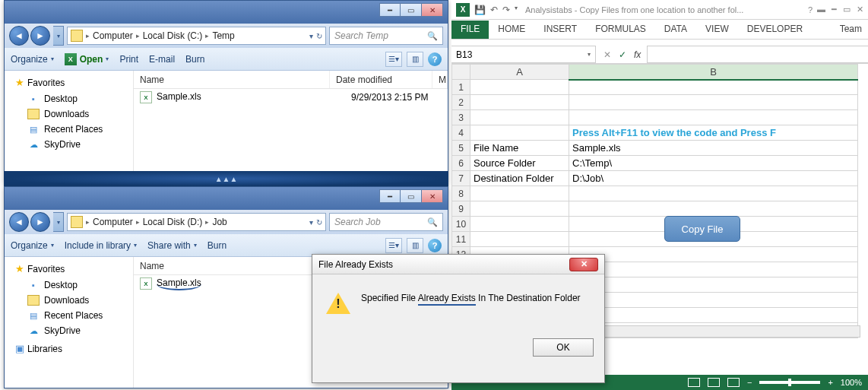  I want to click on cell: C:\Temp\, so click(714, 163).